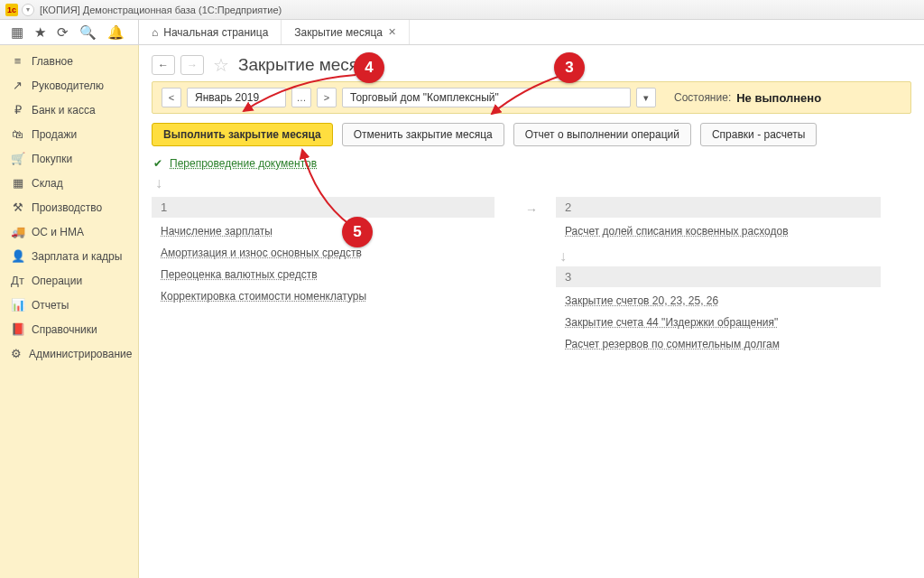 This screenshot has width=924, height=578. Describe the element at coordinates (18, 208) in the screenshot. I see `tools-icon: ⚒` at that location.